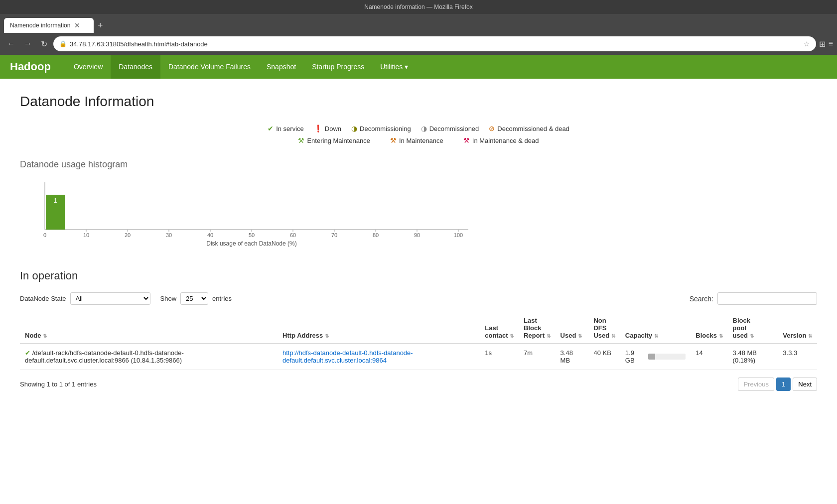 The width and height of the screenshot is (837, 504). Describe the element at coordinates (333, 128) in the screenshot. I see `down-label: Down` at that location.